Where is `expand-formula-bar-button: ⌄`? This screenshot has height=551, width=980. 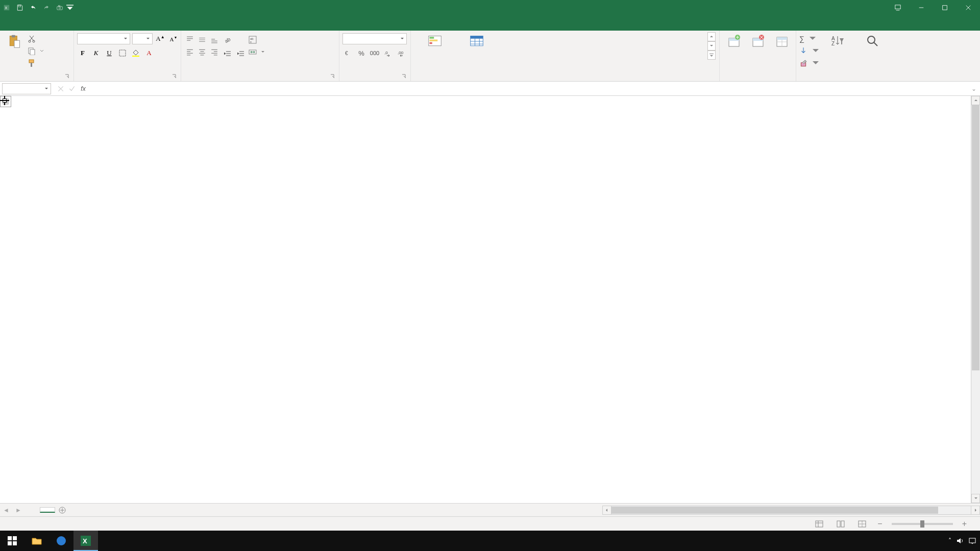 expand-formula-bar-button: ⌄ is located at coordinates (974, 89).